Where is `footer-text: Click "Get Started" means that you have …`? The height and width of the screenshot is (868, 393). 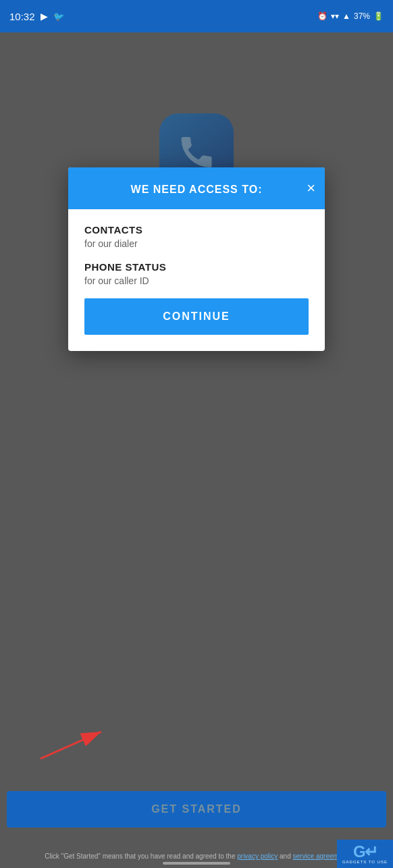
footer-text: Click "Get Started" means that you have … is located at coordinates (196, 856).